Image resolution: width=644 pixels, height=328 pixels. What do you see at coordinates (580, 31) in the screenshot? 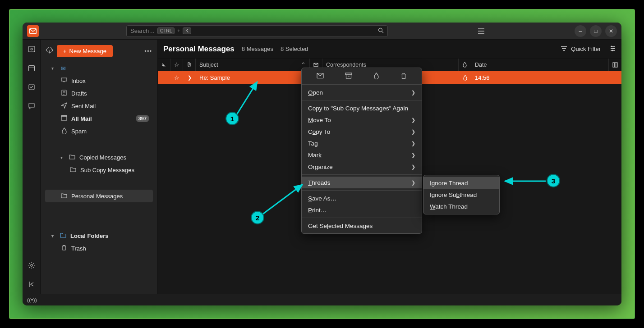
I see `minimize-button: ‒` at bounding box center [580, 31].